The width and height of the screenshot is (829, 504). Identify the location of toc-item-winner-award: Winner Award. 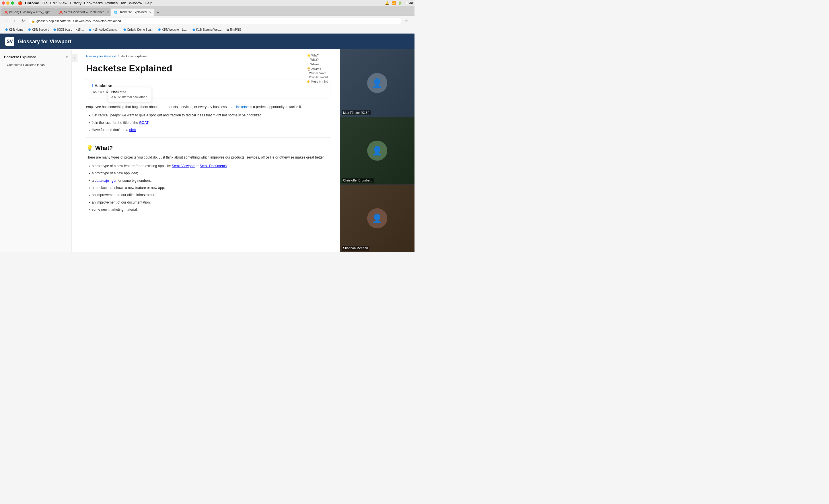
(323, 73).